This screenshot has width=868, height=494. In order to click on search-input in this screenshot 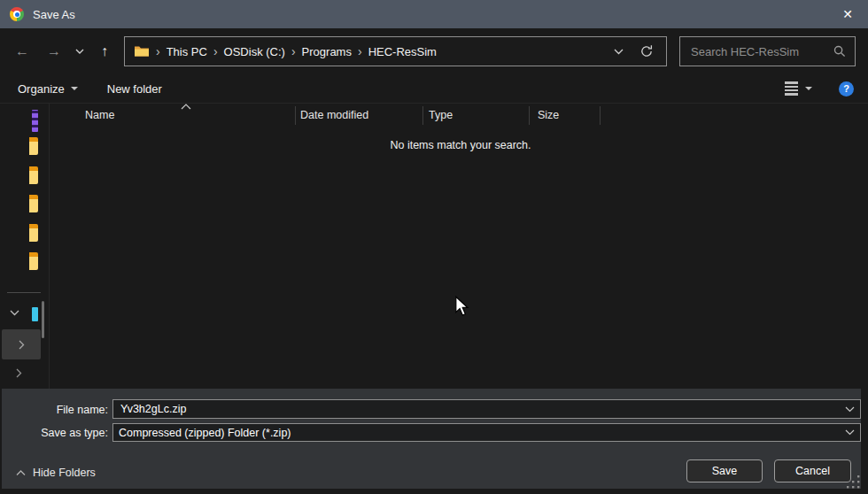, I will do `click(762, 51)`.